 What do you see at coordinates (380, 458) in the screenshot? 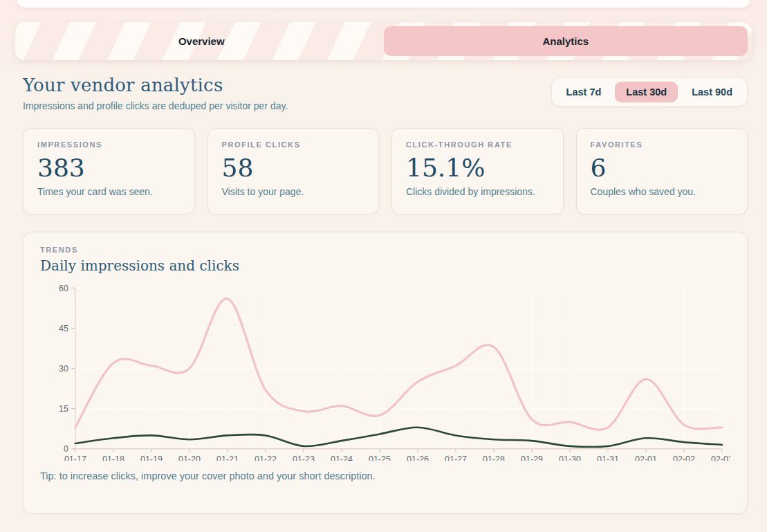
I see `svg-text: 01-25` at bounding box center [380, 458].